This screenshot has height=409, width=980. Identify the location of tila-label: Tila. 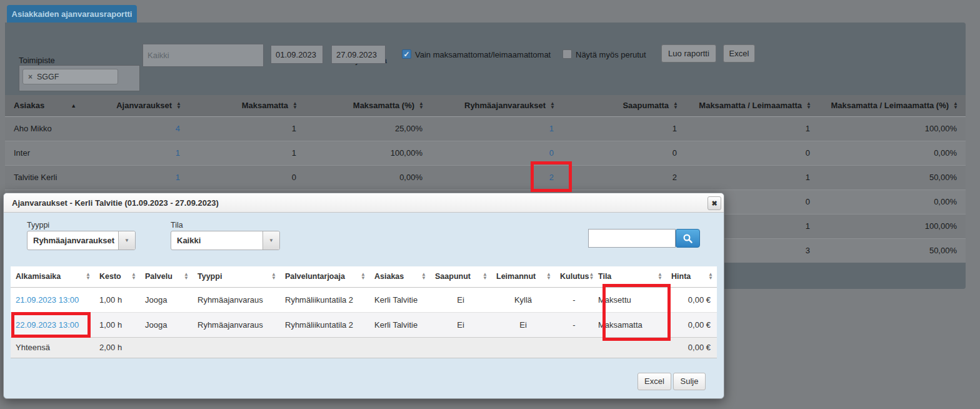
(177, 225).